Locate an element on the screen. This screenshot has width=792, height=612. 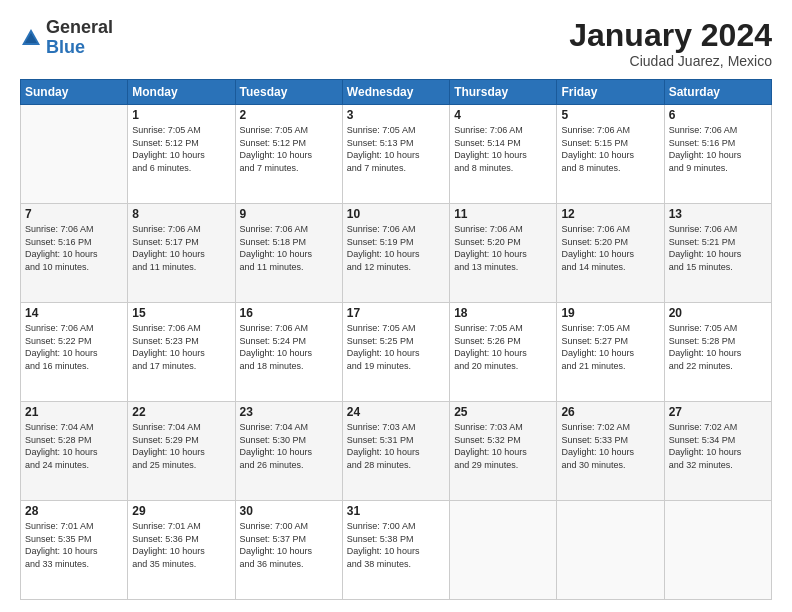
day-number: 27 is located at coordinates (718, 412).